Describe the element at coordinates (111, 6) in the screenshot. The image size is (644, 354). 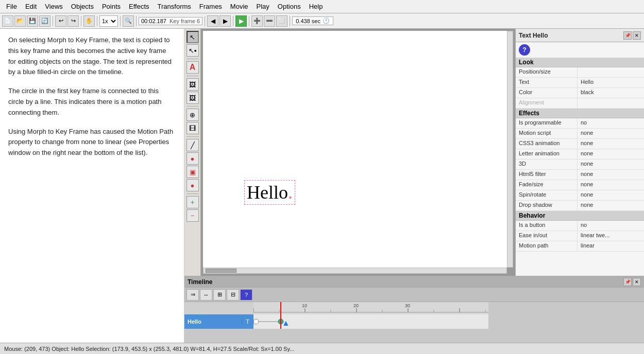
I see `menu-points: Points` at that location.